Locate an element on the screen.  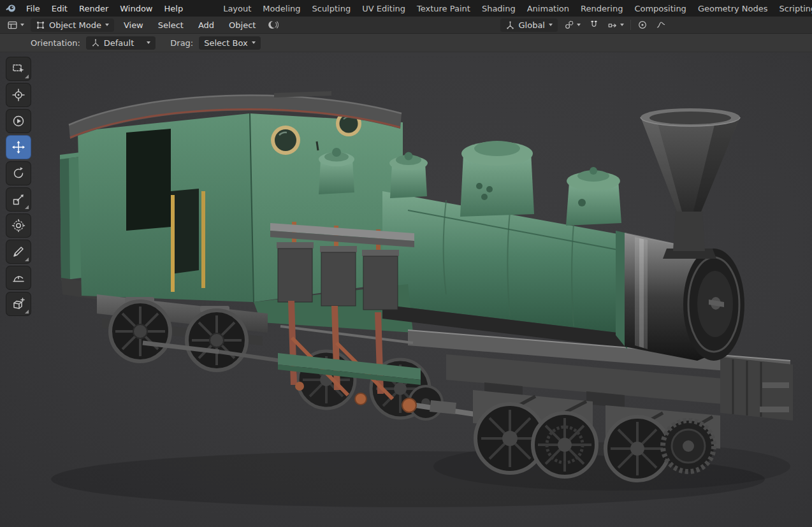
snap-magnet-toggle is located at coordinates (594, 25).